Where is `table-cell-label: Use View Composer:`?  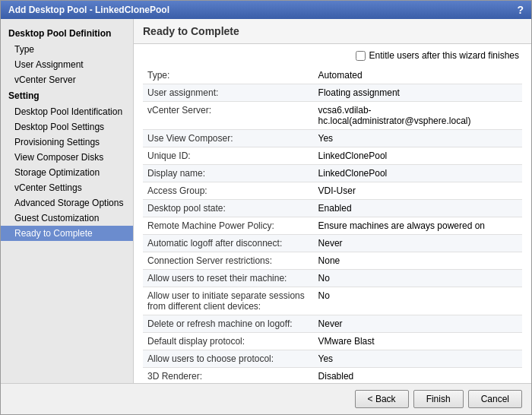 table-cell-label: Use View Composer: is located at coordinates (228, 138).